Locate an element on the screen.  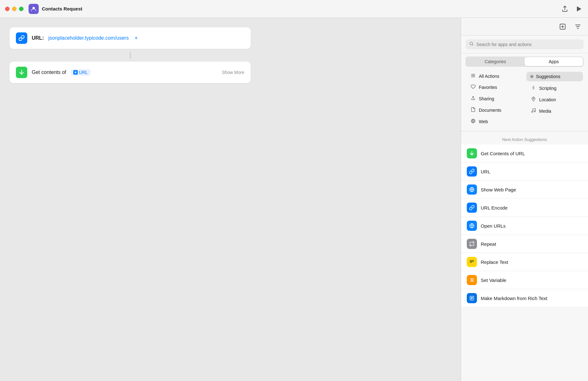
cat-all-actions-label: All Actions is located at coordinates (489, 76).